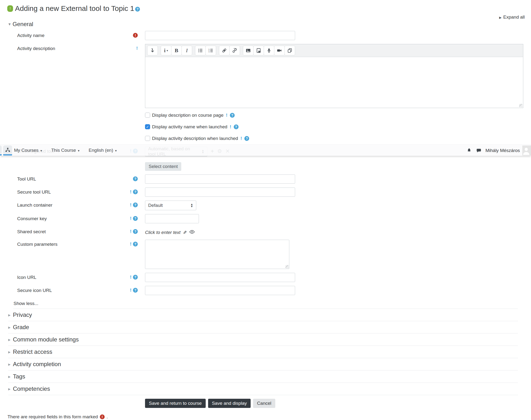 This screenshot has height=420, width=531. Describe the element at coordinates (220, 179) in the screenshot. I see `tool-url-input` at that location.